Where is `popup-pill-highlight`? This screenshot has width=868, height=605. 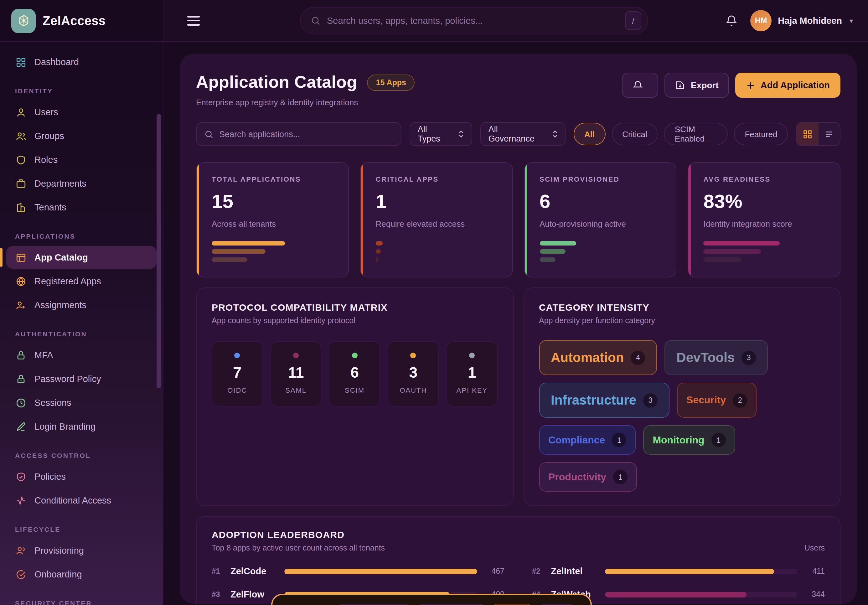 popup-pill-highlight is located at coordinates (512, 604).